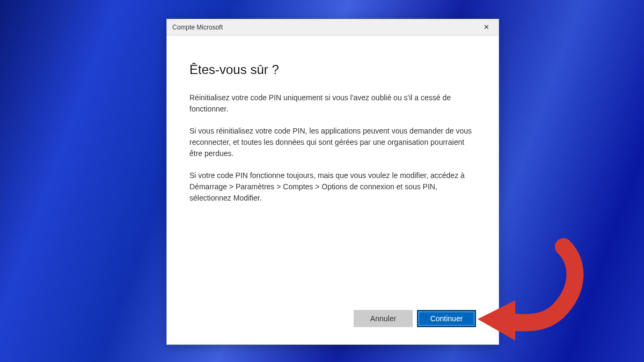 The height and width of the screenshot is (362, 644). I want to click on close-icon: ✕, so click(486, 27).